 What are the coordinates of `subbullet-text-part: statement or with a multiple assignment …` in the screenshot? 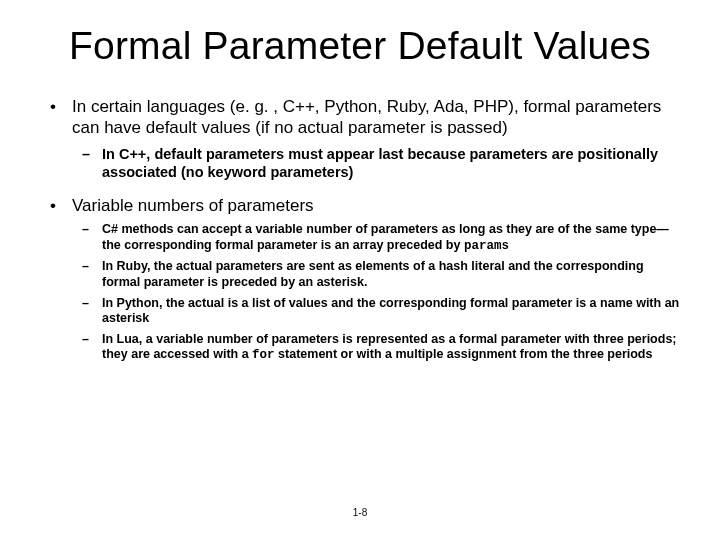 It's located at (464, 354).